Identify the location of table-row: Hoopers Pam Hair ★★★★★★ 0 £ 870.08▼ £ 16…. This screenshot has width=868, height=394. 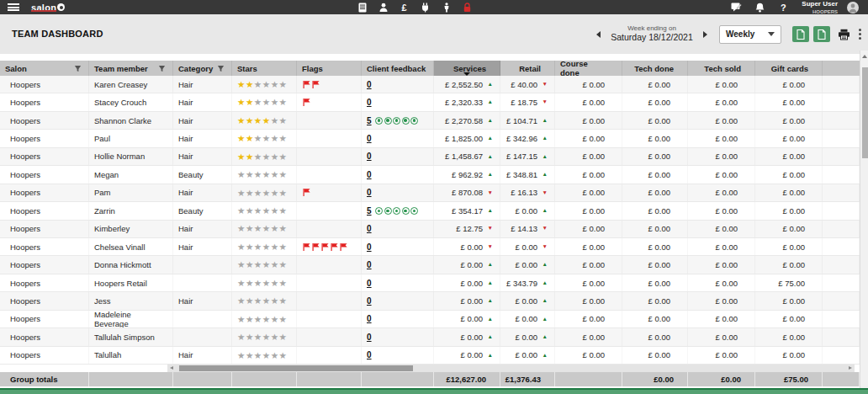
(430, 194).